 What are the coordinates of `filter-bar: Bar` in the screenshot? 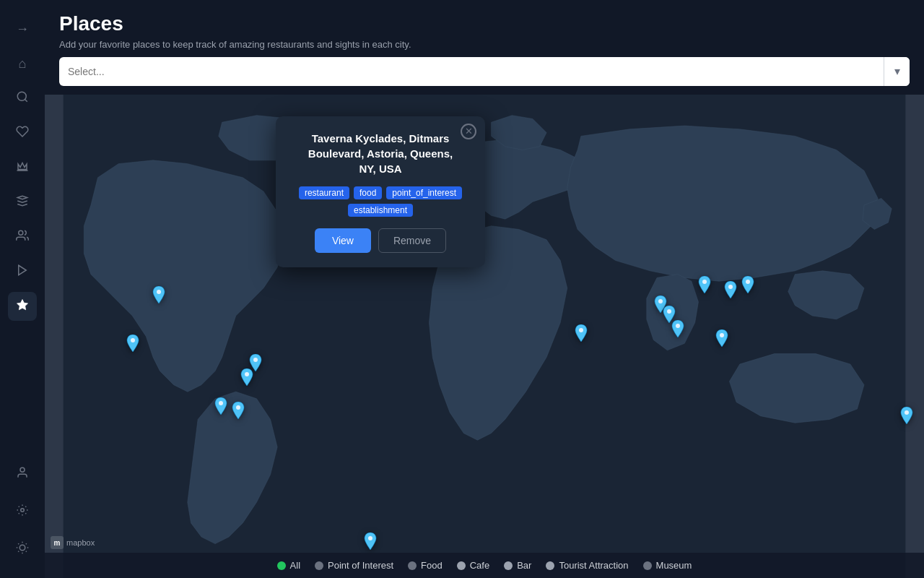 It's located at (518, 565).